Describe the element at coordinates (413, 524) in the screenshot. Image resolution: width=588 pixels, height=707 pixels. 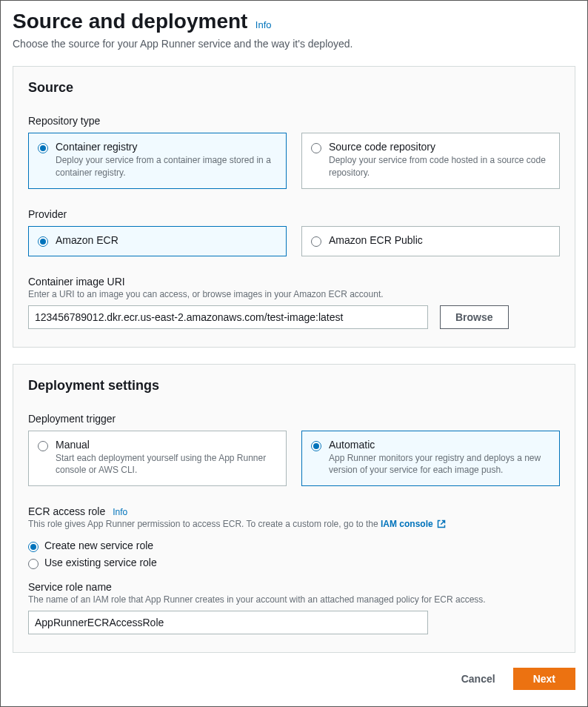
I see `iam-console-link: IAM console` at that location.